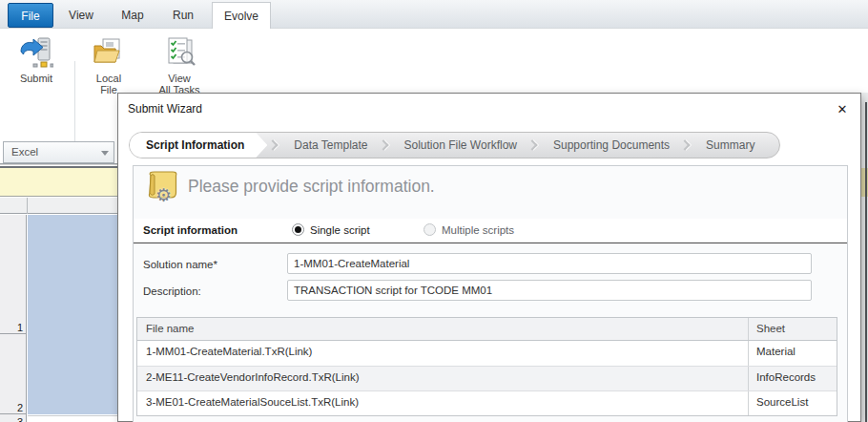 The image size is (868, 422). Describe the element at coordinates (25, 152) in the screenshot. I see `name-box-value: Excel` at that location.